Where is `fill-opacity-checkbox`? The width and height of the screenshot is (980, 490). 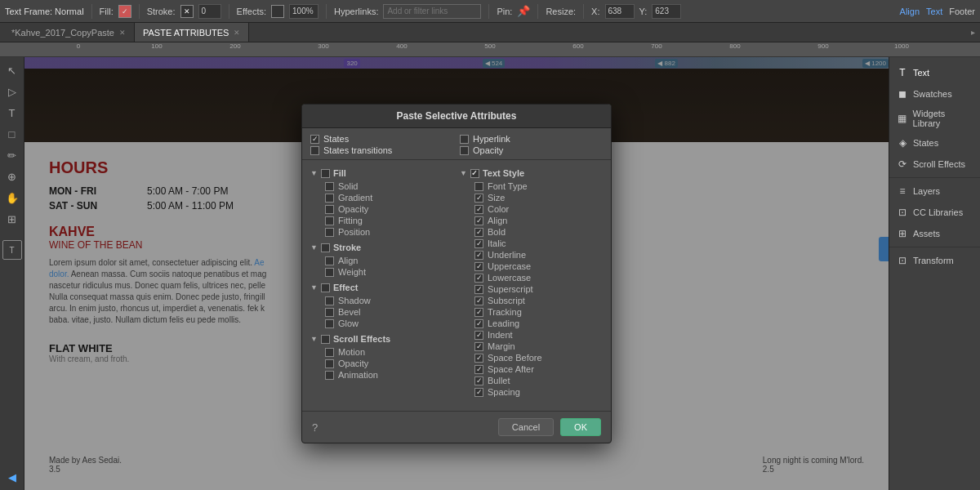 fill-opacity-checkbox is located at coordinates (330, 209).